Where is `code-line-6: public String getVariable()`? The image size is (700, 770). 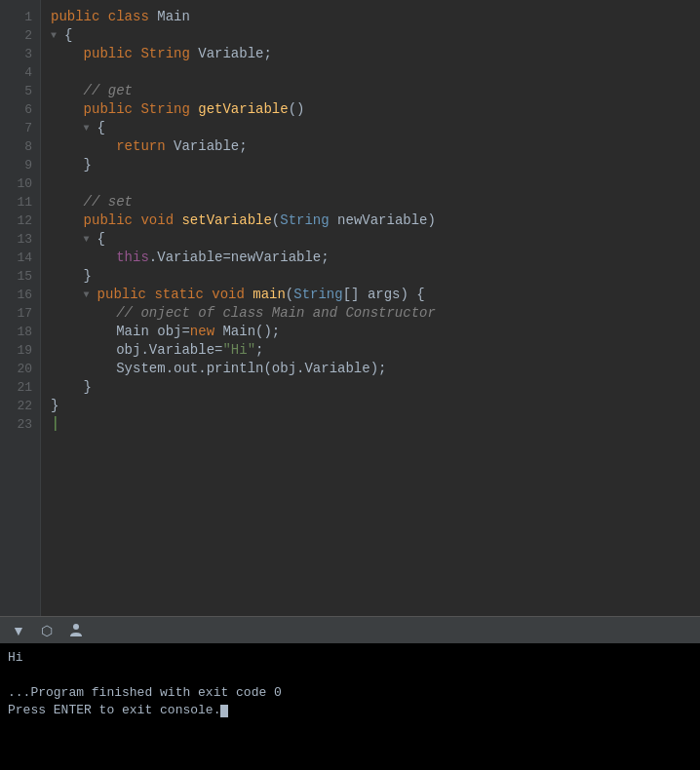
code-line-6: public String getVariable() is located at coordinates (370, 109).